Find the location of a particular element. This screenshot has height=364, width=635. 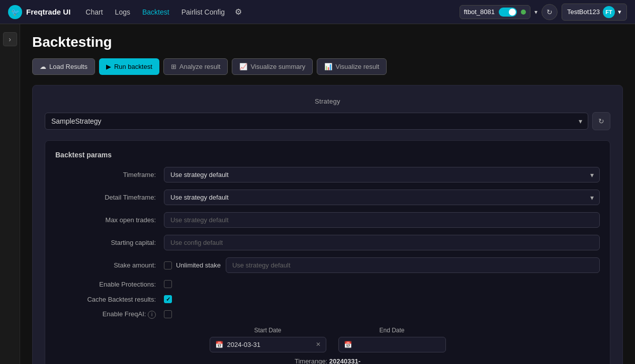

settings-button: ⚙ is located at coordinates (238, 12).